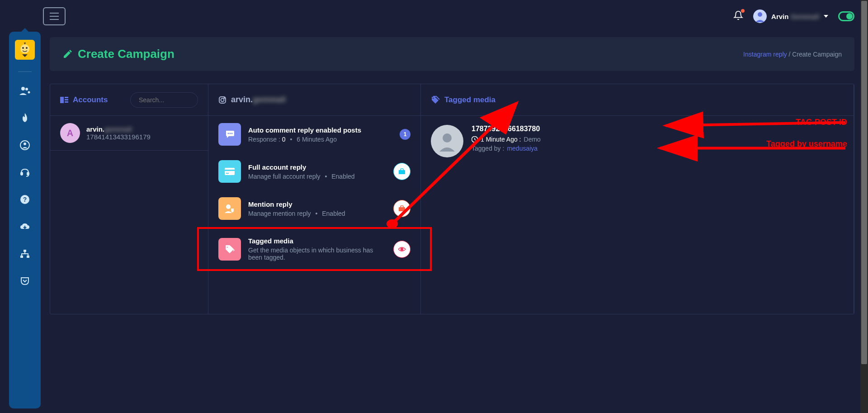 The height and width of the screenshot is (413, 868). Describe the element at coordinates (402, 249) in the screenshot. I see `eye-icon` at that location.